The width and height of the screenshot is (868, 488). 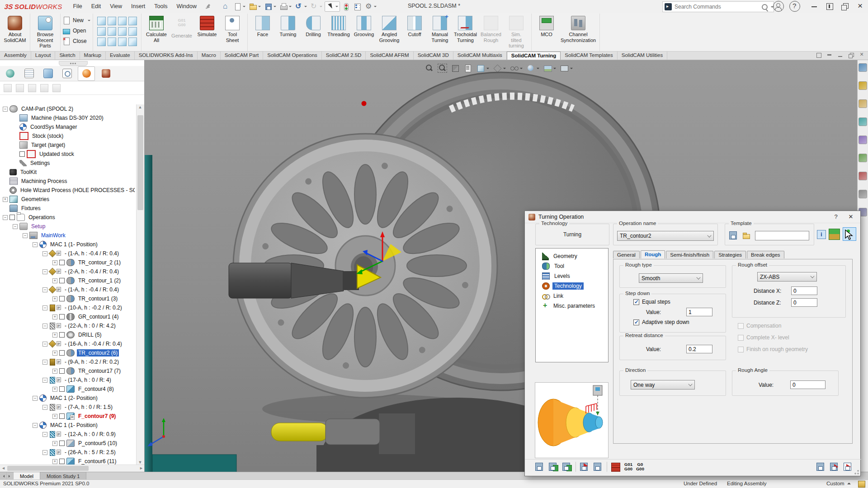 I want to click on simulate-button, so click(x=616, y=467).